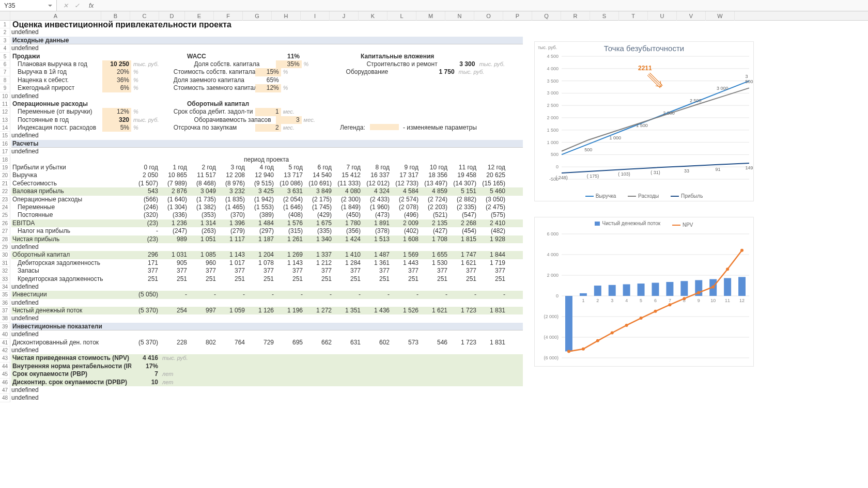 The image size is (868, 488). What do you see at coordinates (434, 16) in the screenshot?
I see `column-headers: ABCDEFGHIJKLMNOPQRSTUVW` at bounding box center [434, 16].